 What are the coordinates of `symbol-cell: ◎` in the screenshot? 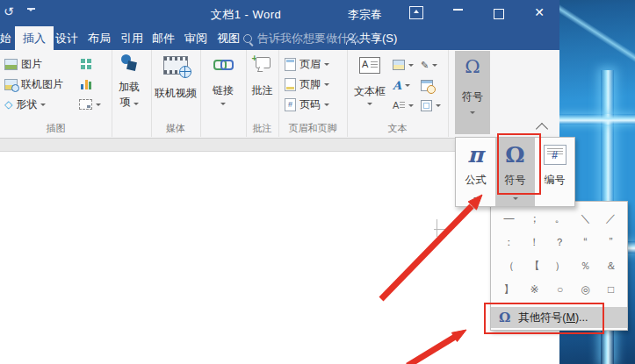 It's located at (585, 289).